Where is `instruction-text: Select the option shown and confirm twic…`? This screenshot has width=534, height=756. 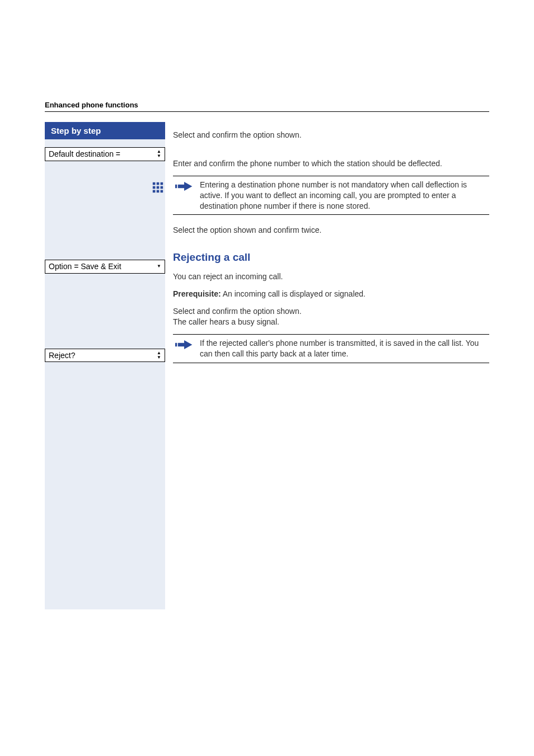
instruction-text: Select the option shown and confirm twic… is located at coordinates (331, 231).